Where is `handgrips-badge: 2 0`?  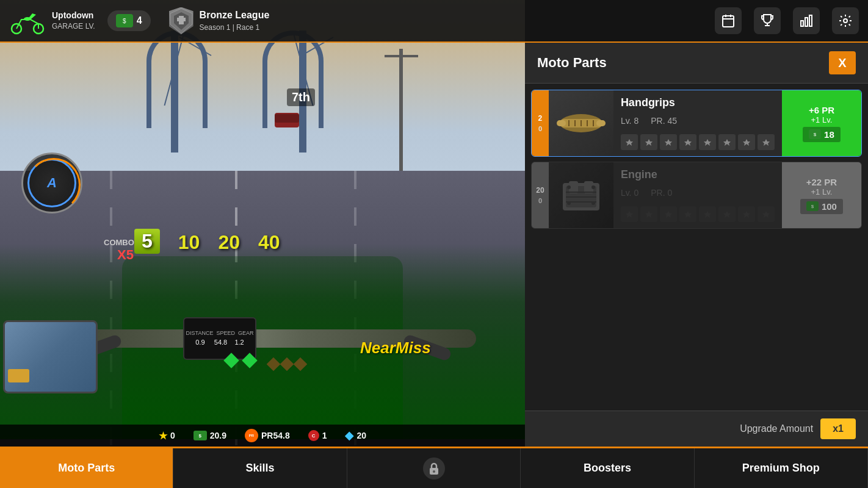
handgrips-badge: 2 0 is located at coordinates (540, 123).